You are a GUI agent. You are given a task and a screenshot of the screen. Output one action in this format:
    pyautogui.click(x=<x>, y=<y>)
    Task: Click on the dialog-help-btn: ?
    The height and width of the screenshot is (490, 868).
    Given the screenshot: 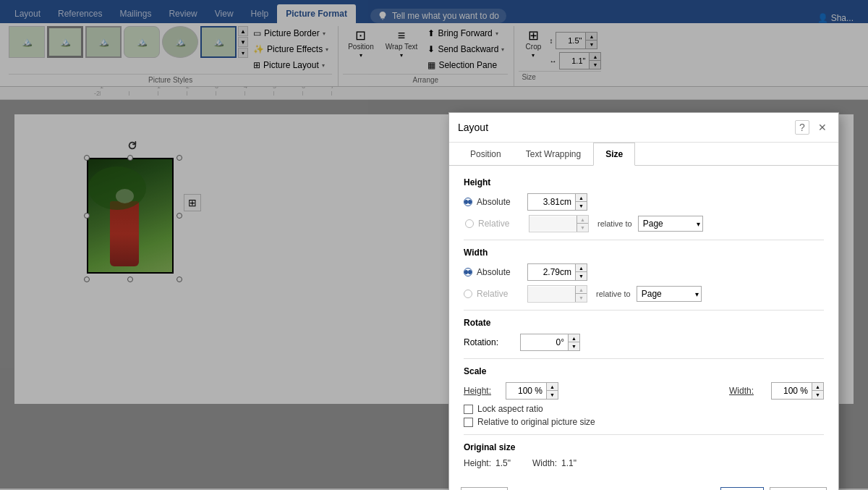 What is the action you would take?
    pyautogui.click(x=802, y=127)
    